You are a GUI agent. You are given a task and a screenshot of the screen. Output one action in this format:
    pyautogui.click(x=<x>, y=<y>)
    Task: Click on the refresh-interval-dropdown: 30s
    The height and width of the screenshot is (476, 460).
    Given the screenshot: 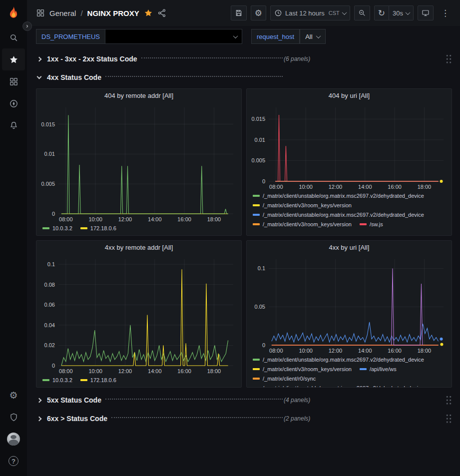 What is the action you would take?
    pyautogui.click(x=402, y=13)
    